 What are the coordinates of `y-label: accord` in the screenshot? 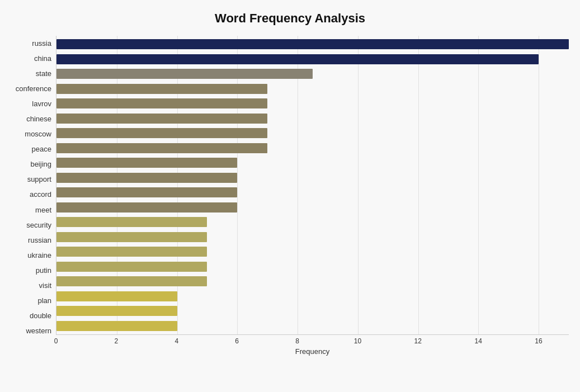 It's located at (40, 195).